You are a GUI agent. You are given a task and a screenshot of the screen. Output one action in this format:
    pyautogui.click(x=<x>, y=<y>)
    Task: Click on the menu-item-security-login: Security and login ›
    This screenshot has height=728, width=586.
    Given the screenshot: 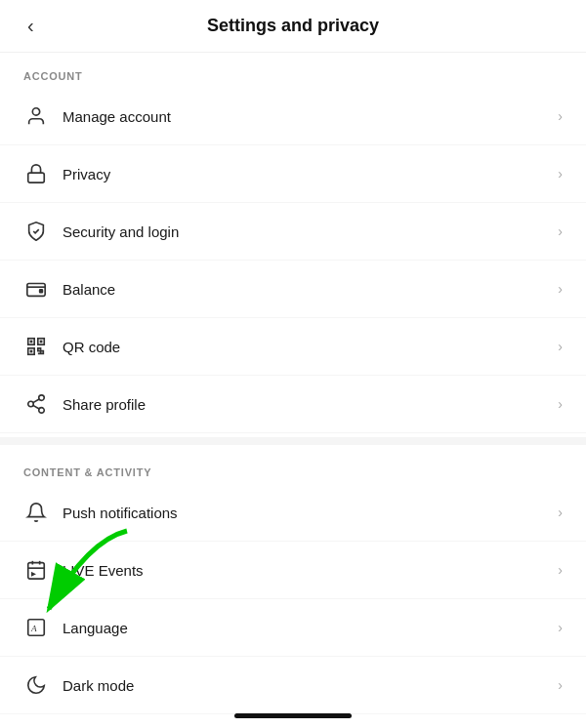 What is the action you would take?
    pyautogui.click(x=293, y=232)
    